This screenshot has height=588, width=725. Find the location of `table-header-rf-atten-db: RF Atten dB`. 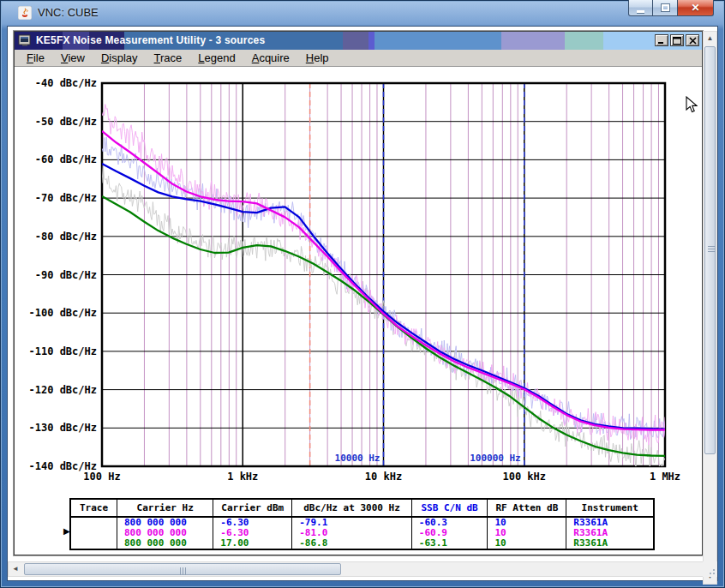

table-header-rf-atten-db: RF Atten dB is located at coordinates (527, 507).